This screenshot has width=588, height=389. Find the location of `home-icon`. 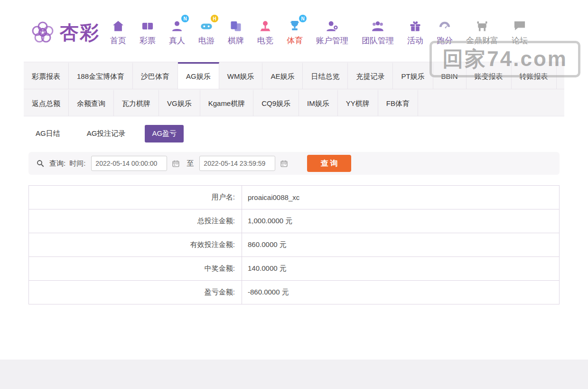

home-icon is located at coordinates (118, 26).